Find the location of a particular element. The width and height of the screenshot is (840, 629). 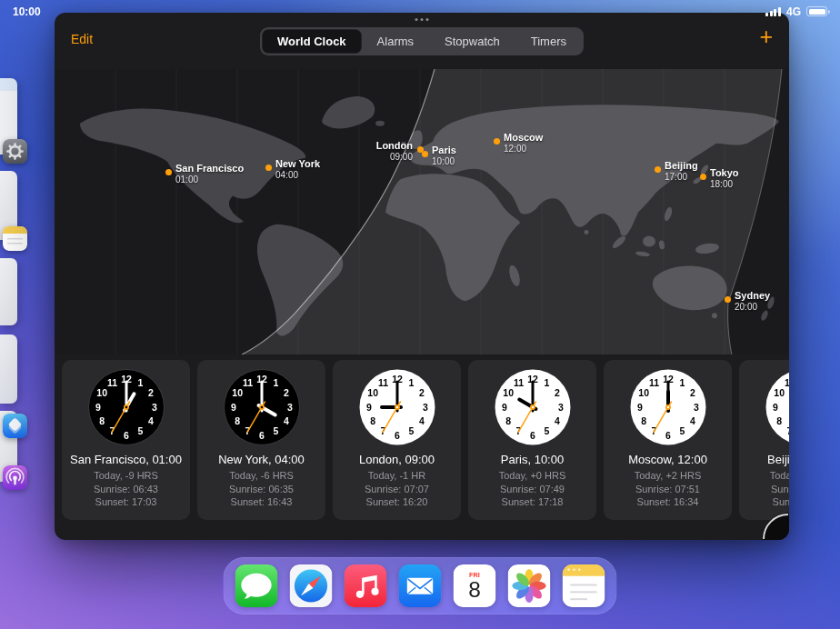

tab-alarms: Alarms is located at coordinates (395, 42).